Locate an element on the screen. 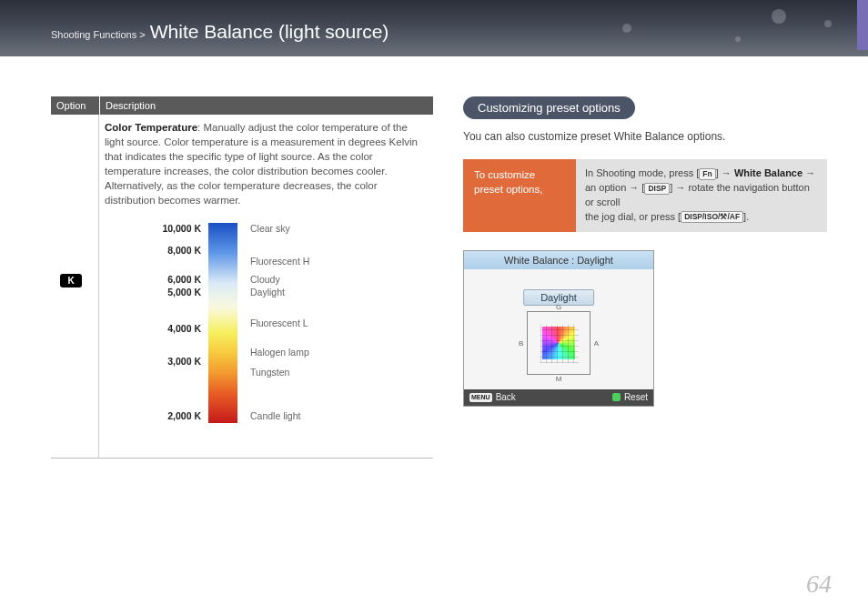  wb-preview-screen: White Balance : Daylight Daylight G M B … is located at coordinates (559, 328).